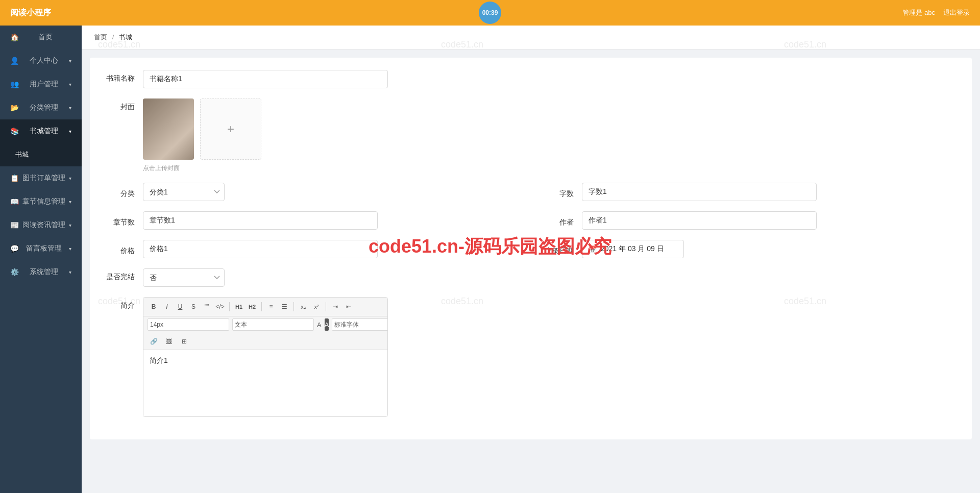 This screenshot has height=493, width=980. What do you see at coordinates (360, 325) in the screenshot?
I see `font-family-select: 标准字体` at bounding box center [360, 325].